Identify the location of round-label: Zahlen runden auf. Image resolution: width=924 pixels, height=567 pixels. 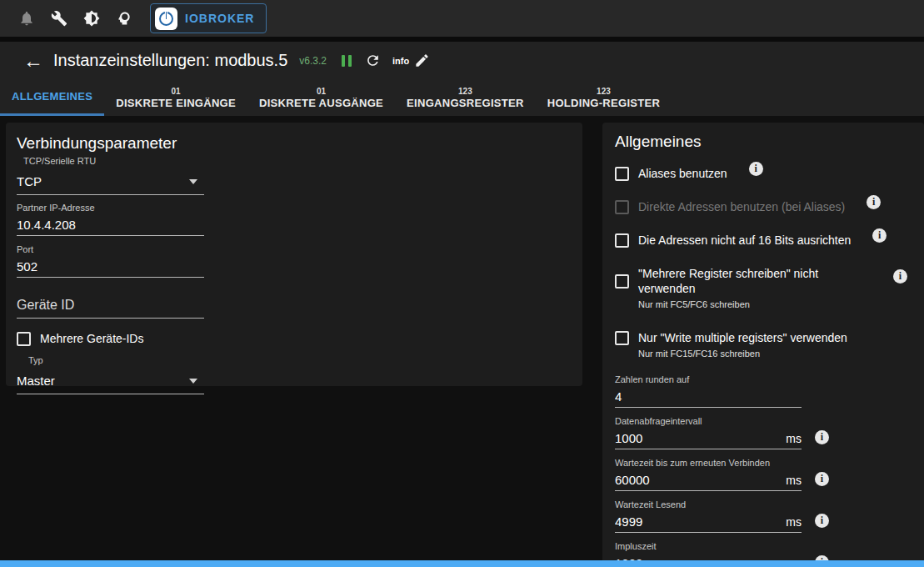
(708, 380).